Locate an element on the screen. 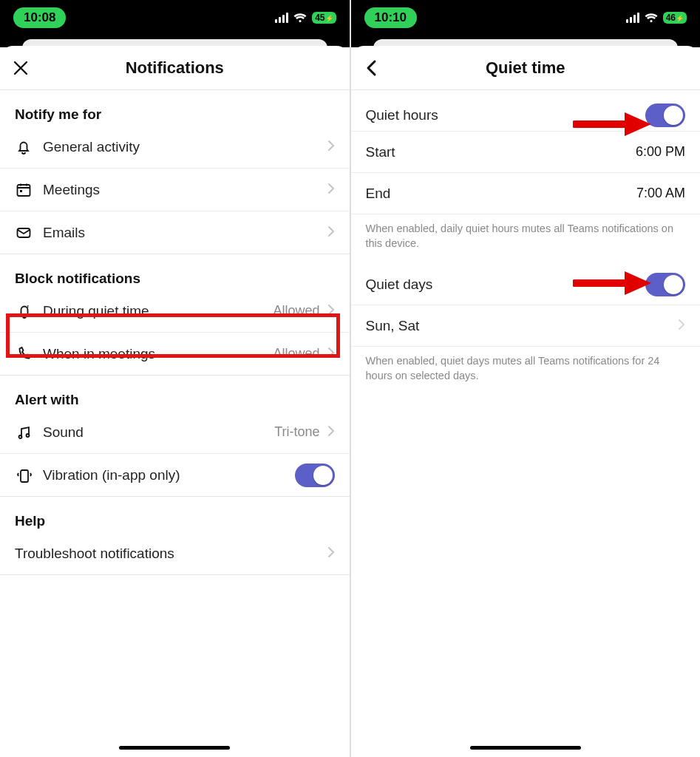 The image size is (700, 757). row-label: Quiet days is located at coordinates (506, 285).